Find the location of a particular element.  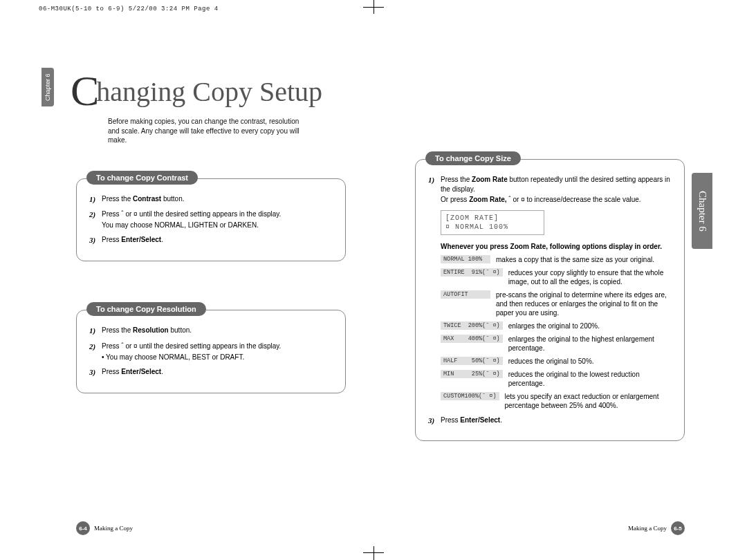

option-desc: enlarges the original to the highest enl… is located at coordinates (590, 344).